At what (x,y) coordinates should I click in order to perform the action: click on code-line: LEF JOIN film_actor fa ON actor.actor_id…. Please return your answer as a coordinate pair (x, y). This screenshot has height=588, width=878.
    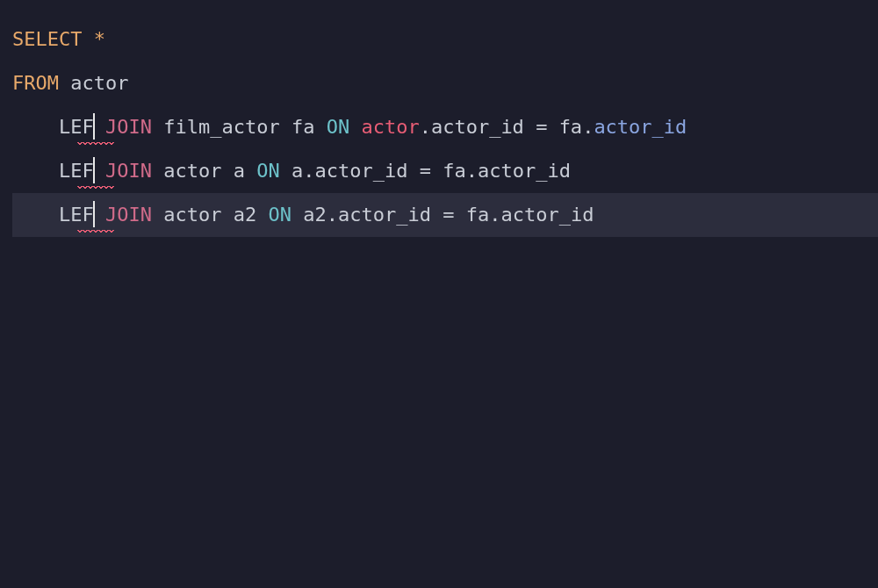
    Looking at the image, I should click on (445, 127).